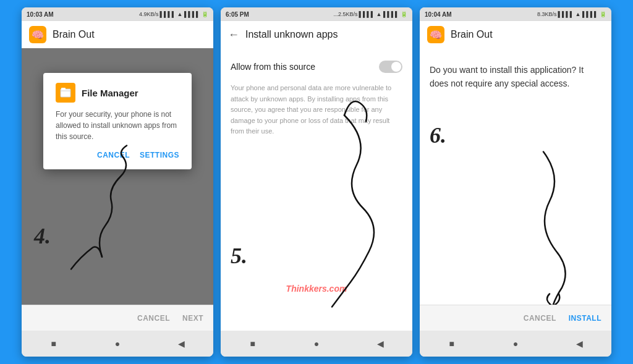 Image resolution: width=633 pixels, height=364 pixels. I want to click on status-icons-3: 8.3KB/s ▌▌▌▌ ▲ ▌▌▌▌ 🔋, so click(572, 14).